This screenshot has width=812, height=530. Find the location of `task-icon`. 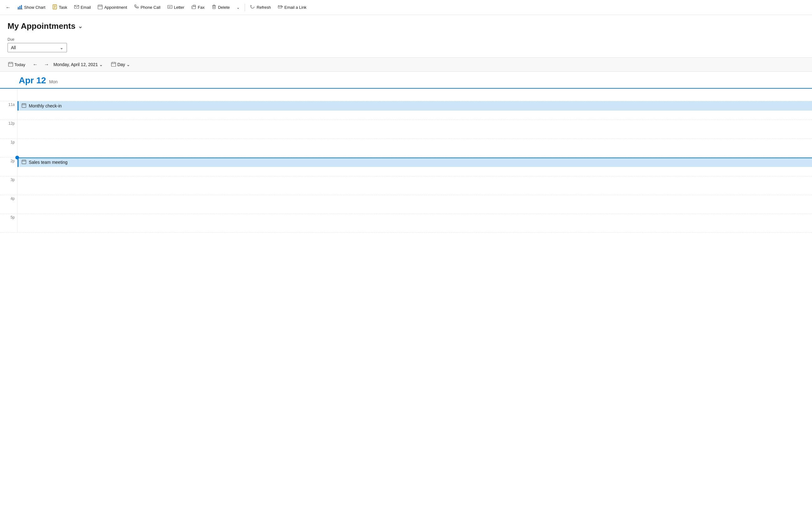

task-icon is located at coordinates (55, 8).